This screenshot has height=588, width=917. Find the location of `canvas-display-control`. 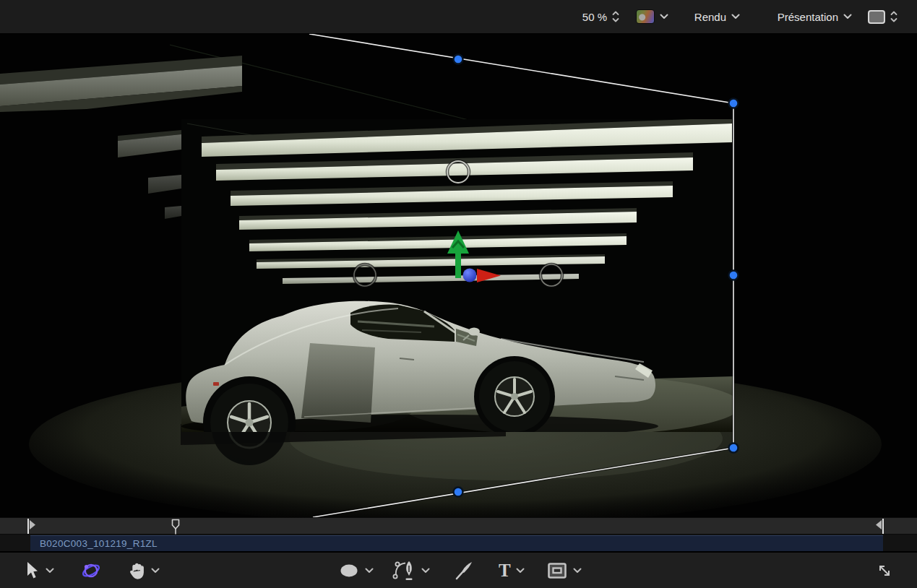

canvas-display-control is located at coordinates (883, 17).